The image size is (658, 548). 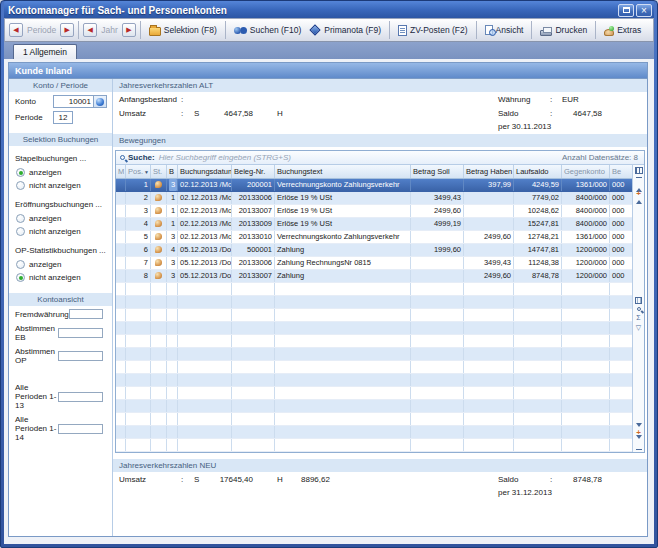 What do you see at coordinates (60, 314) in the screenshot?
I see `check-fremdwaehrung: Fremdwährung` at bounding box center [60, 314].